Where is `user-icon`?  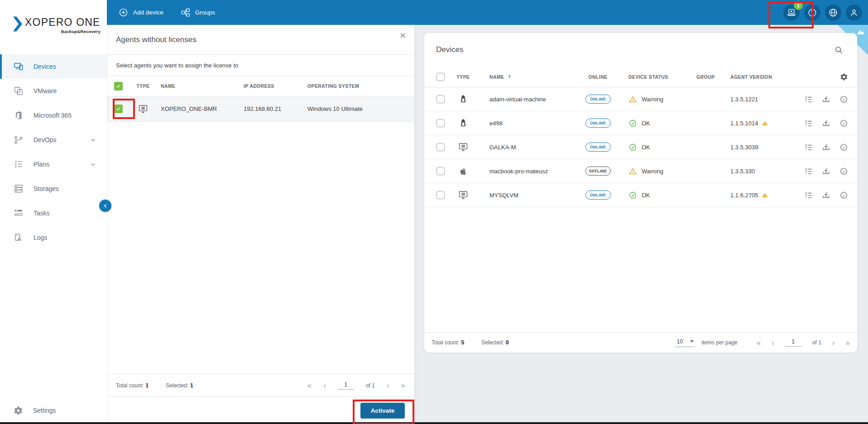
user-icon is located at coordinates (854, 13).